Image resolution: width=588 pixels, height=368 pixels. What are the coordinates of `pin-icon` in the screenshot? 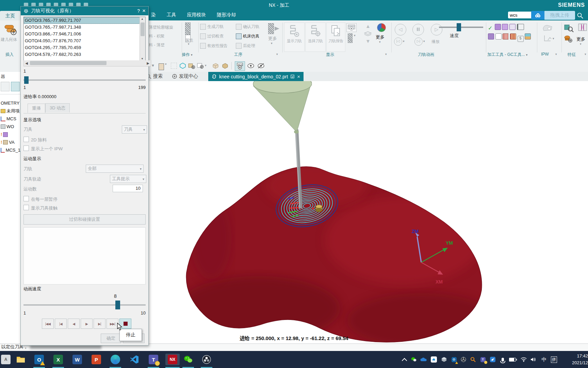 It's located at (293, 76).